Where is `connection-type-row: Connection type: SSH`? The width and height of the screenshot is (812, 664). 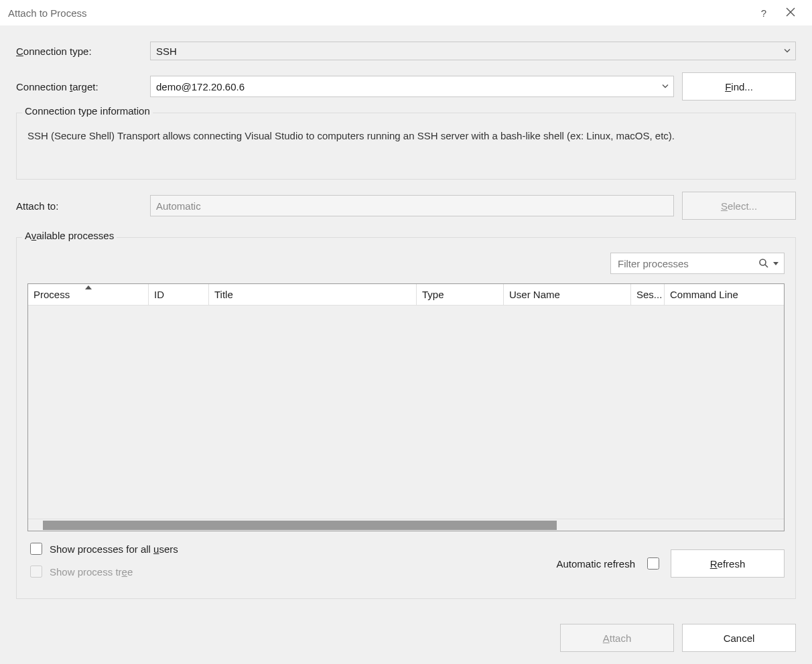 connection-type-row: Connection type: SSH is located at coordinates (406, 51).